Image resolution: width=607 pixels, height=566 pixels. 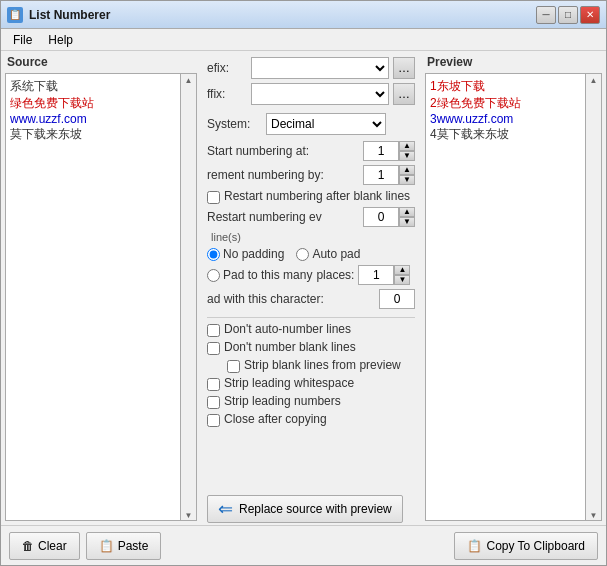 What do you see at coordinates (404, 68) in the screenshot?
I see `efix-browse-button: …` at bounding box center [404, 68].